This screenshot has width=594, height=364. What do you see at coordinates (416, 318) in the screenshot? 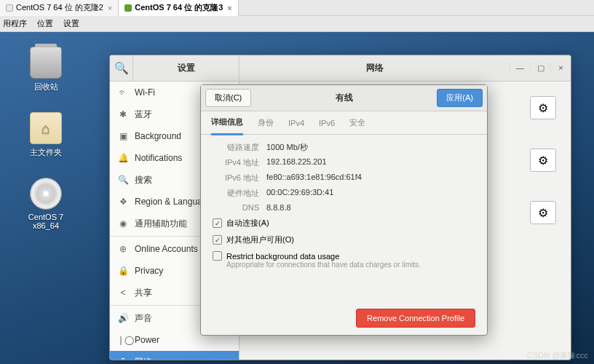
I see `remove-profile-button: Remove Connection Profile` at bounding box center [416, 318].